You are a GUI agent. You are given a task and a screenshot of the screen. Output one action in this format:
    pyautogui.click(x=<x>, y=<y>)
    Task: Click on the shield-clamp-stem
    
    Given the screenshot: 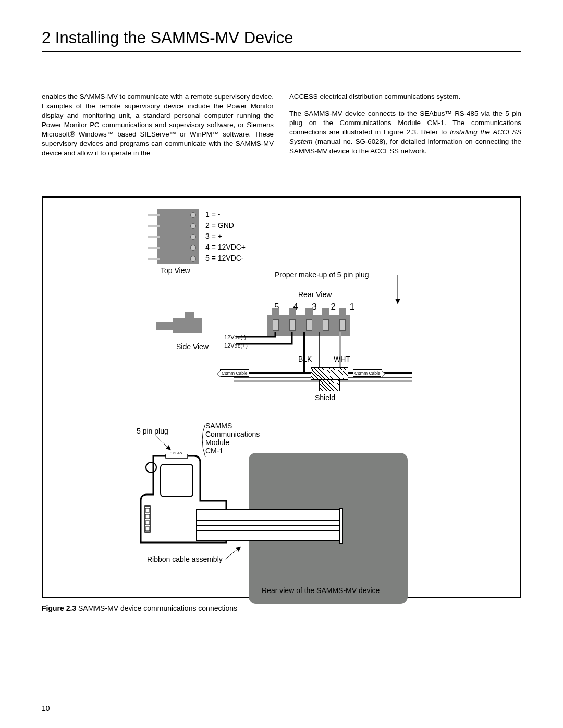 What is the action you would take?
    pyautogui.click(x=329, y=386)
    